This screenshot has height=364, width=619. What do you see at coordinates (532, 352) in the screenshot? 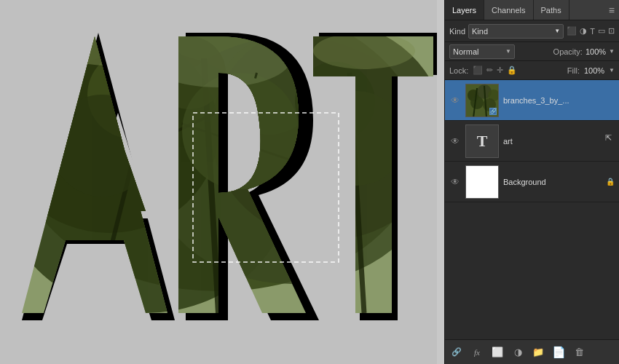
I see `panel-bottom-toolbar: 🔗 fx ⬜ ◑ 📁 📄 🗑` at bounding box center [532, 352].